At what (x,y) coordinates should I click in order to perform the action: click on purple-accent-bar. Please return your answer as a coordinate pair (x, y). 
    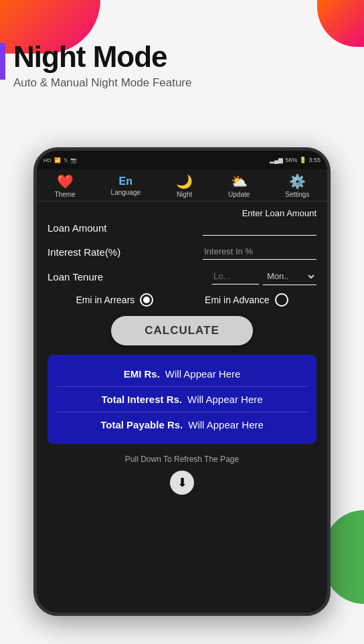
    Looking at the image, I should click on (3, 62).